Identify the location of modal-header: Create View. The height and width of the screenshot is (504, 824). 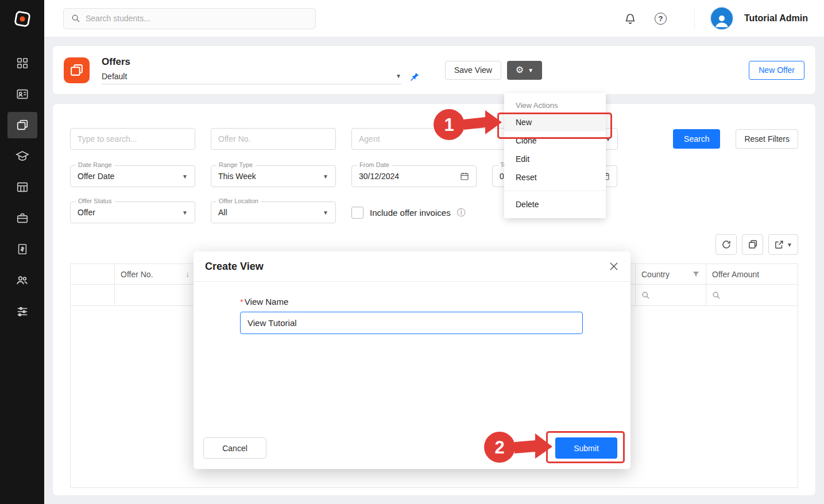
(412, 266).